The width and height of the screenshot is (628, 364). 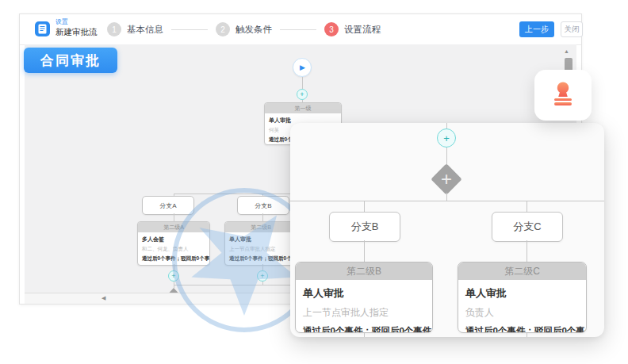 What do you see at coordinates (563, 95) in the screenshot?
I see `stamp-icon` at bounding box center [563, 95].